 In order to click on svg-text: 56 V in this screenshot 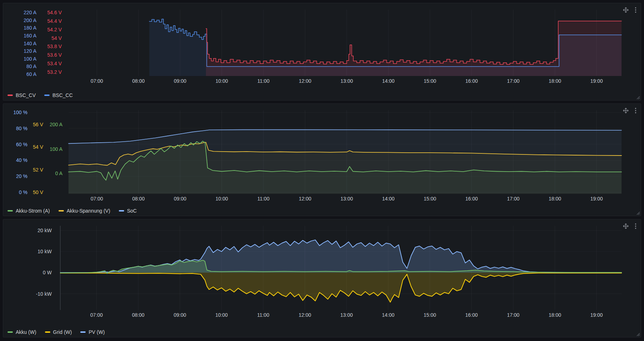, I will do `click(38, 124)`.